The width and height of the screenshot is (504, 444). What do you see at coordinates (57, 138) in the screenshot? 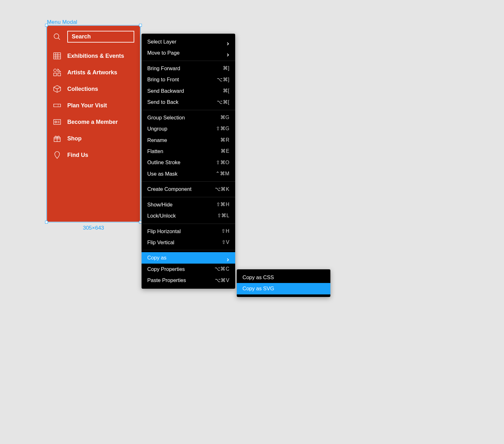
I see `gift-icon` at bounding box center [57, 138].